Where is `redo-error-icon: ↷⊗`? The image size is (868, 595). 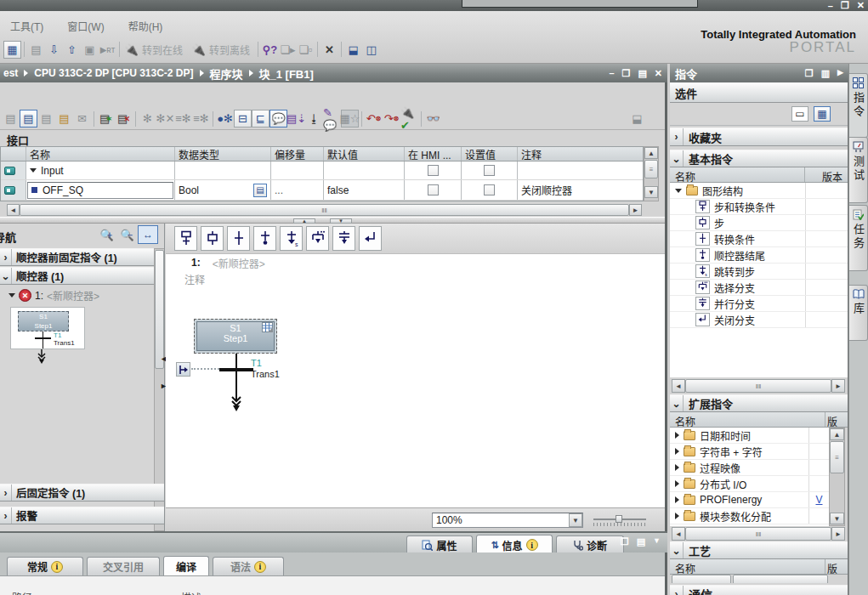
redo-error-icon: ↷⊗ is located at coordinates (391, 119).